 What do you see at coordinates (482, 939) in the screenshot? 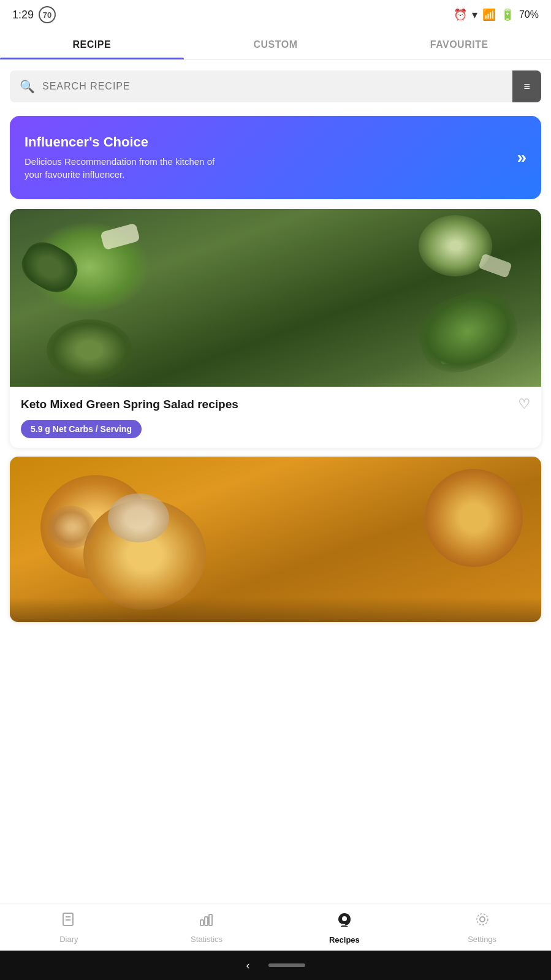
I see `settings-label: Settings` at bounding box center [482, 939].